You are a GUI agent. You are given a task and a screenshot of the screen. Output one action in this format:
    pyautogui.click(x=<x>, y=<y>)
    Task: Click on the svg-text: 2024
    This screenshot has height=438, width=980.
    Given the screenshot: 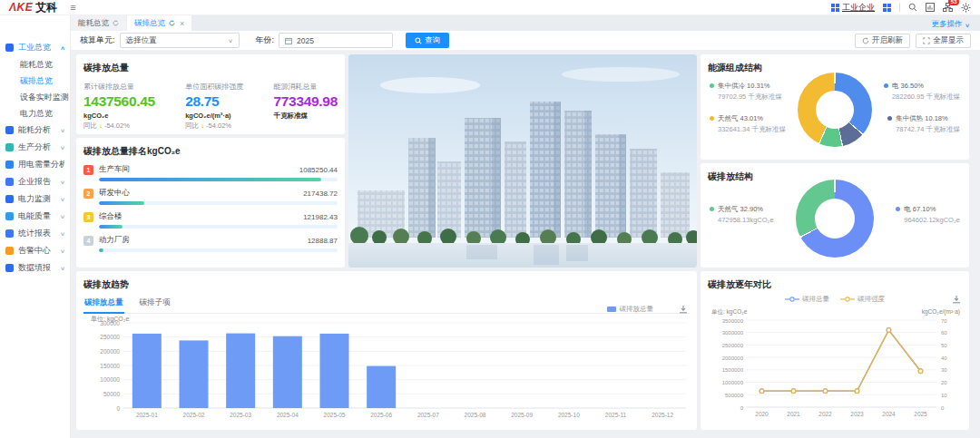 What is the action you would take?
    pyautogui.click(x=889, y=414)
    